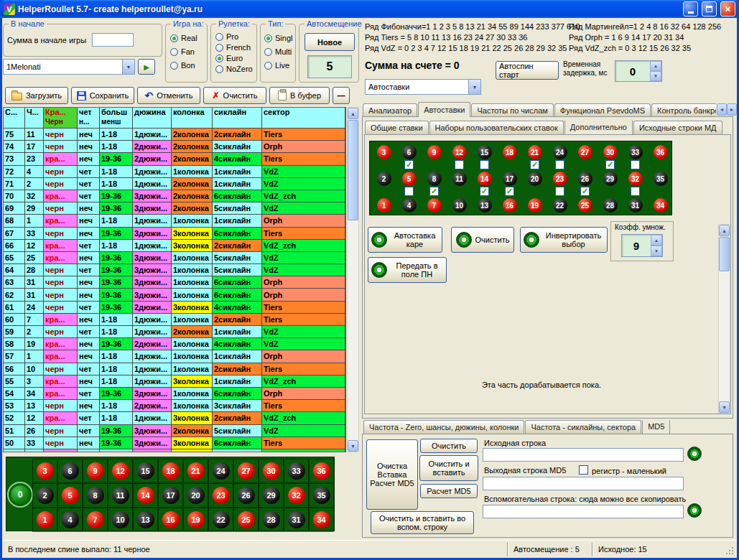  Describe the element at coordinates (20, 495) in the screenshot. I see `board-number-zero: 0` at that location.